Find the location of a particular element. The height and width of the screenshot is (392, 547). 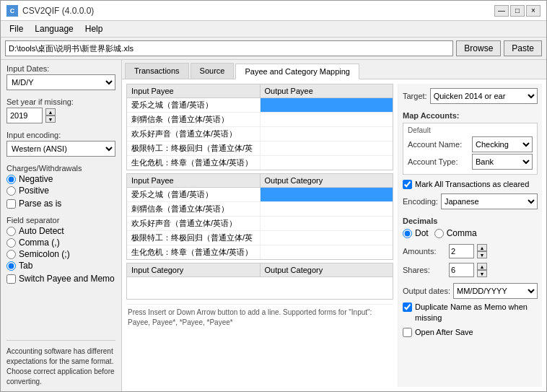

dot-radio is located at coordinates (407, 234).